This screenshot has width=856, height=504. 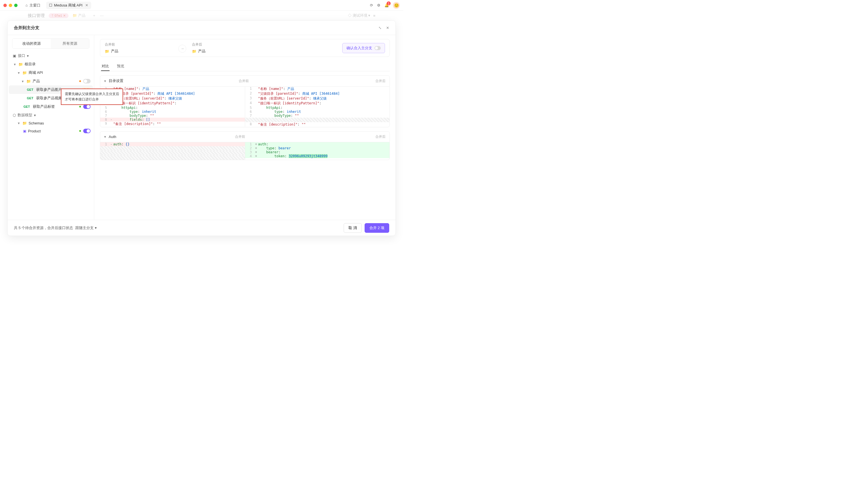 I want to click on confirm-toggle, so click(x=378, y=48).